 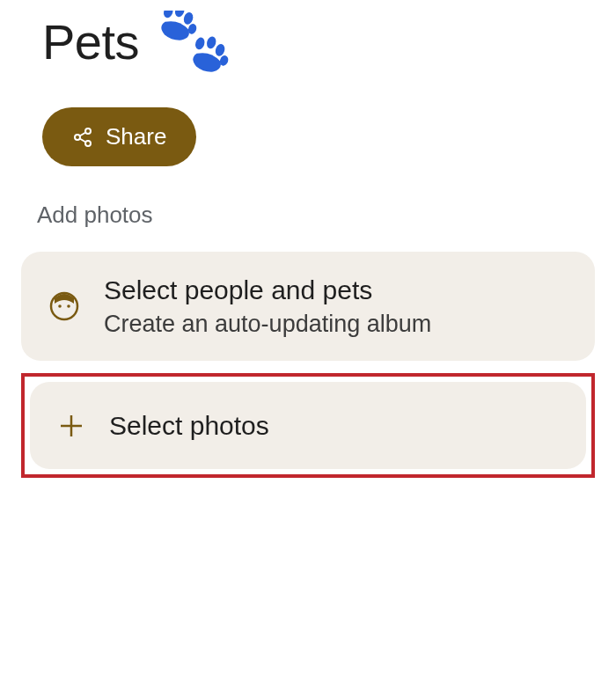 What do you see at coordinates (189, 426) in the screenshot?
I see `option-text-group: Select photos` at bounding box center [189, 426].